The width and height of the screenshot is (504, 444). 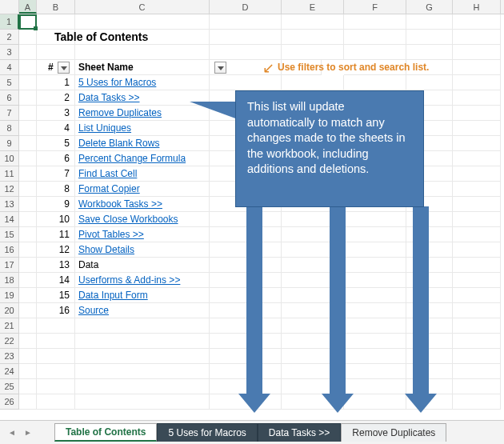 I want to click on toc-link-16: Source, so click(x=142, y=310).